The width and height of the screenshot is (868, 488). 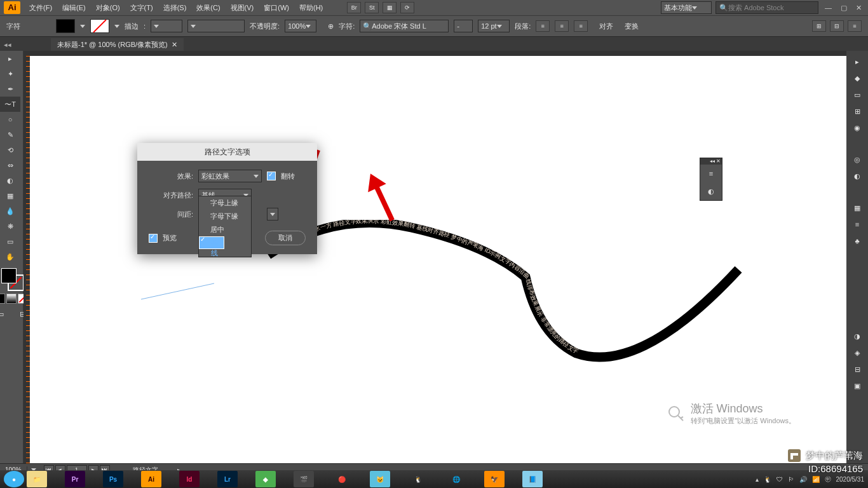 I want to click on transform-link: 变换, so click(x=632, y=27).